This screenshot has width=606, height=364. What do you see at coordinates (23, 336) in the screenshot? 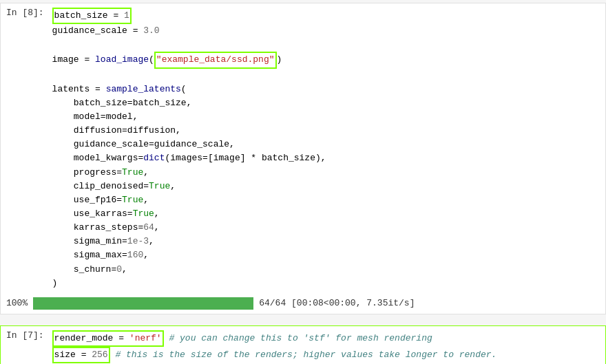
I see `cell-2-label: In [7]:` at bounding box center [23, 336].